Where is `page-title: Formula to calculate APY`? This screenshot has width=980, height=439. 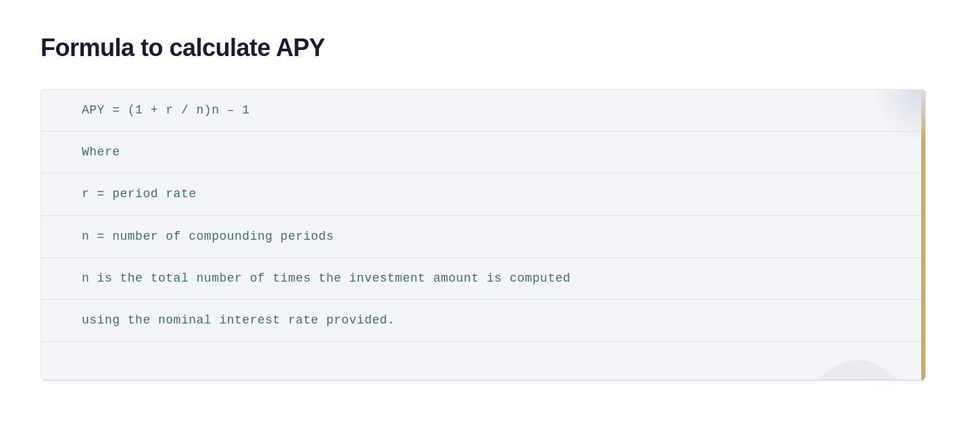
page-title: Formula to calculate APY is located at coordinates (490, 48).